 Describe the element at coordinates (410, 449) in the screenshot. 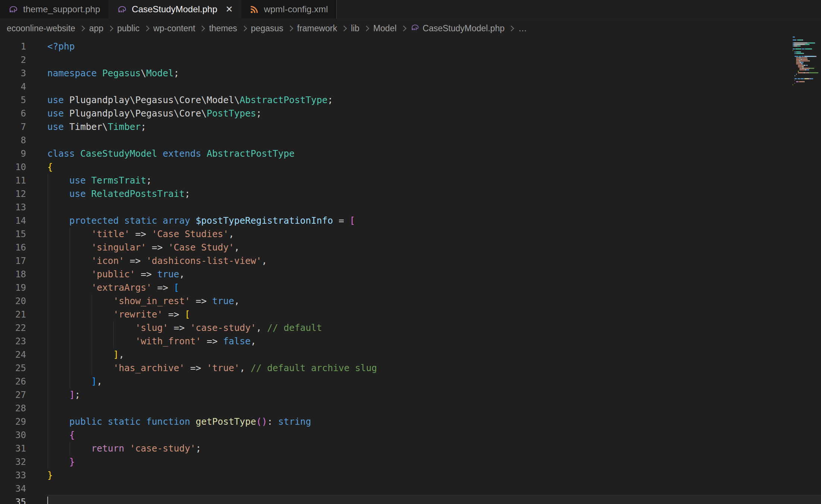

I see `code-line: 31 return 'case-study';` at that location.